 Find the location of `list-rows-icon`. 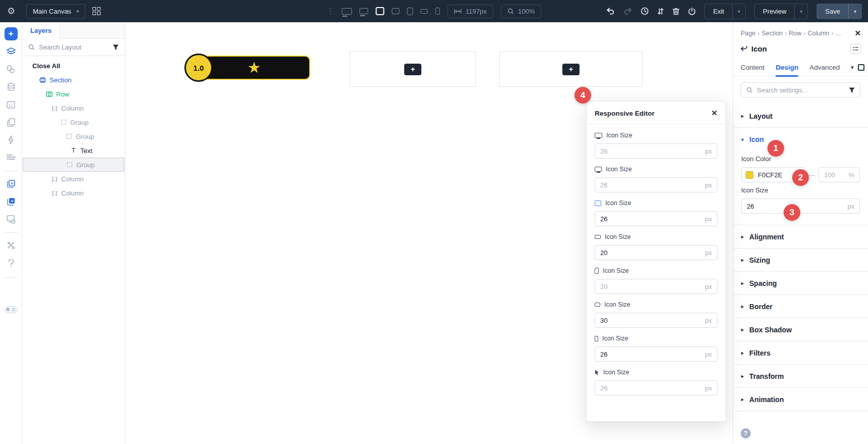

list-rows-icon is located at coordinates (11, 158).